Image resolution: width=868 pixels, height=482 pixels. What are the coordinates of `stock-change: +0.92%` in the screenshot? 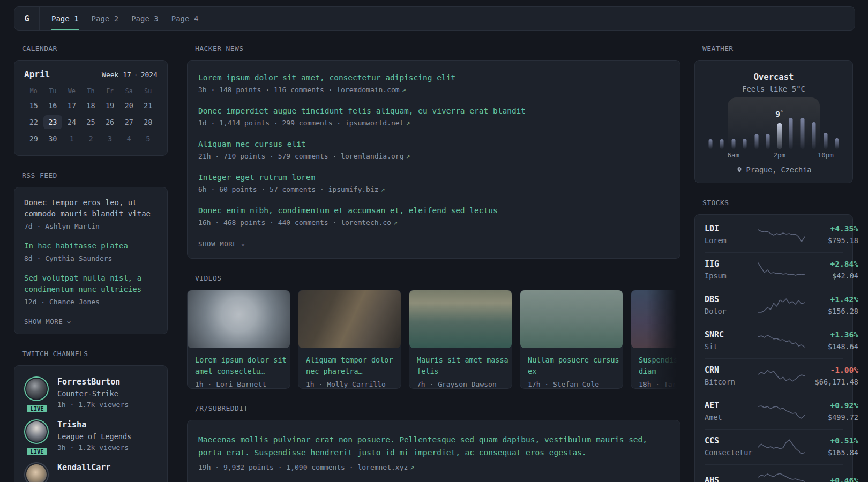 It's located at (833, 406).